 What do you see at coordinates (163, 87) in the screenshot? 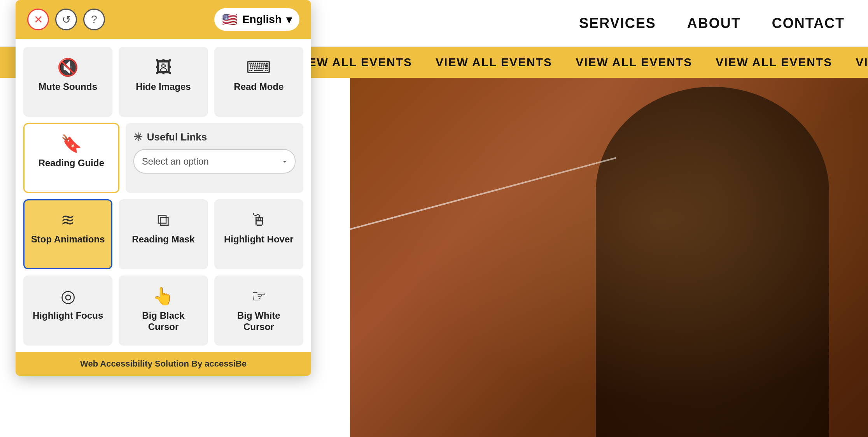
I see `hide-images-label: Hide Images` at bounding box center [163, 87].